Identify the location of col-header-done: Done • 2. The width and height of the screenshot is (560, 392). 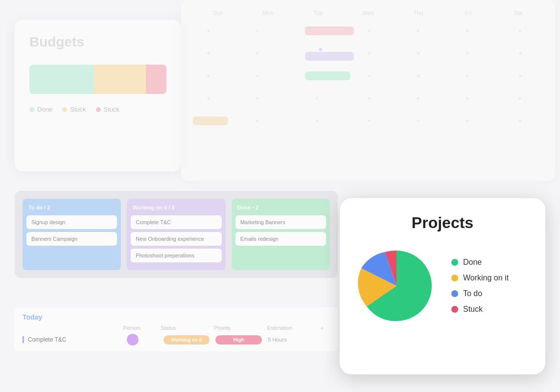
(281, 208).